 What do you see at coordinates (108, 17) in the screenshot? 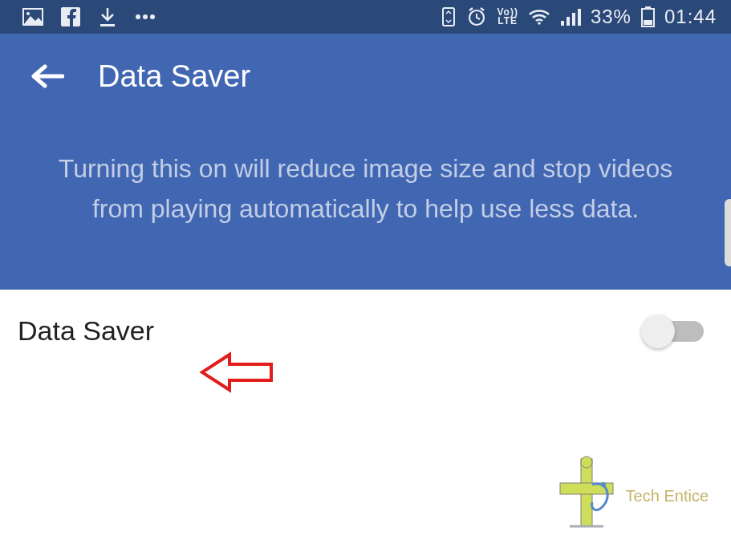
I see `download-icon` at bounding box center [108, 17].